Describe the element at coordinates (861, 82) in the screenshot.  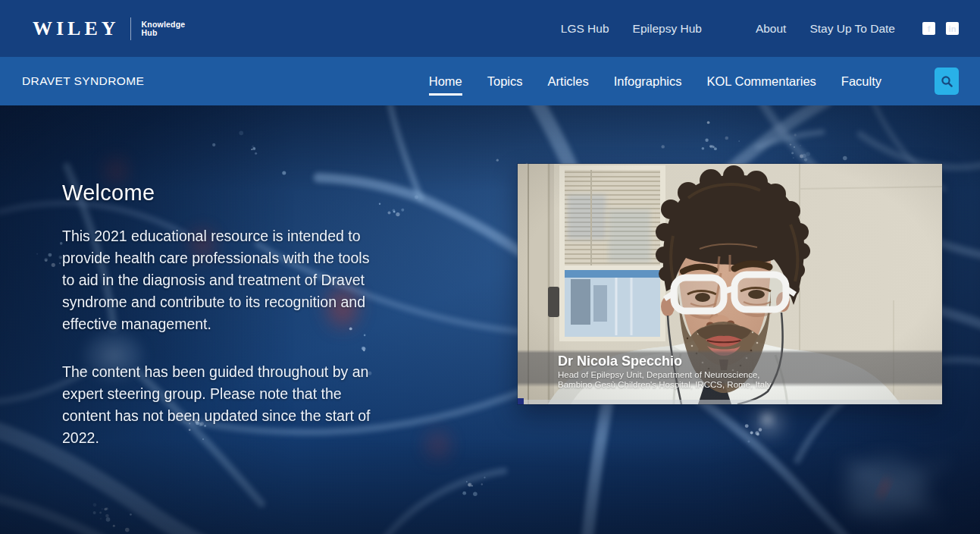
I see `nav-faculty: Faculty` at that location.